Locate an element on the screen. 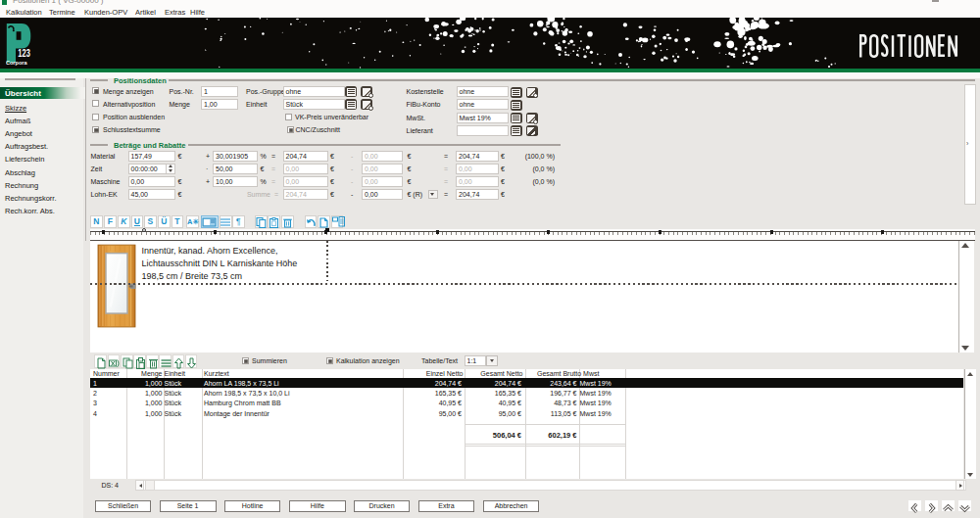  svg-text: Corpora is located at coordinates (18, 63).